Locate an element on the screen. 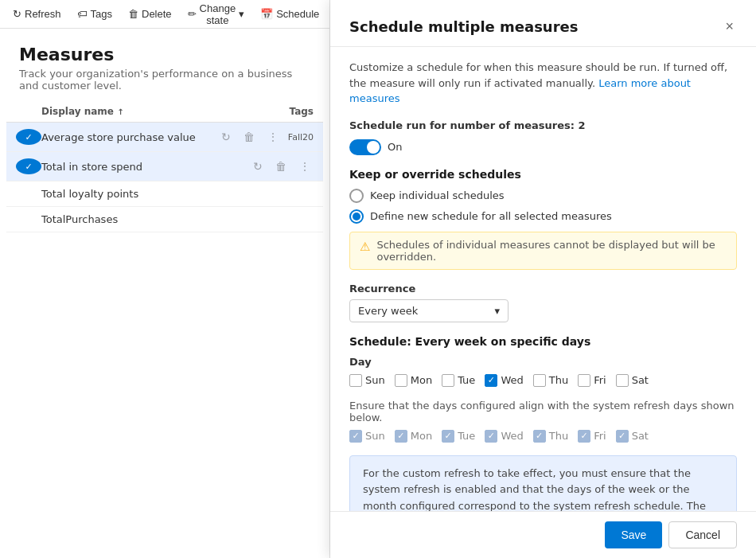  change-state-button: ✏ Change state ▾ is located at coordinates (216, 14).